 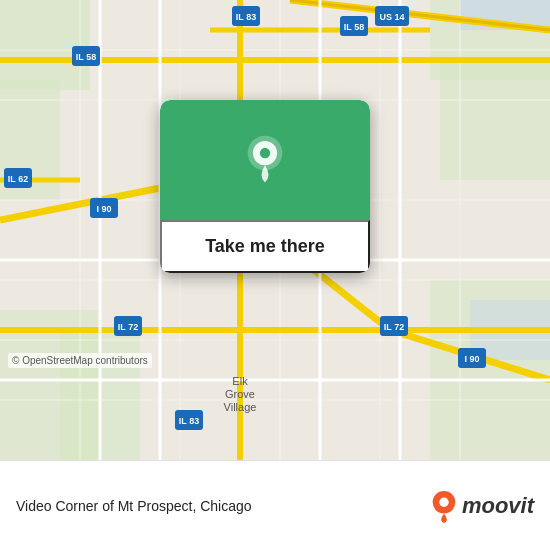 I want to click on moovit-pin-icon, so click(x=444, y=506).